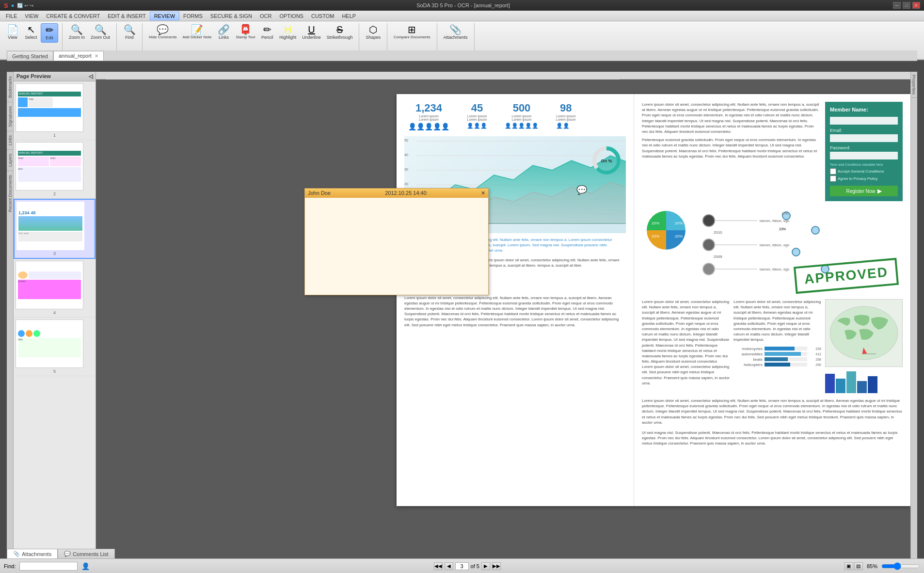 The width and height of the screenshot is (924, 573). What do you see at coordinates (456, 32) in the screenshot?
I see `attachments-button: 📎 Attachments` at bounding box center [456, 32].